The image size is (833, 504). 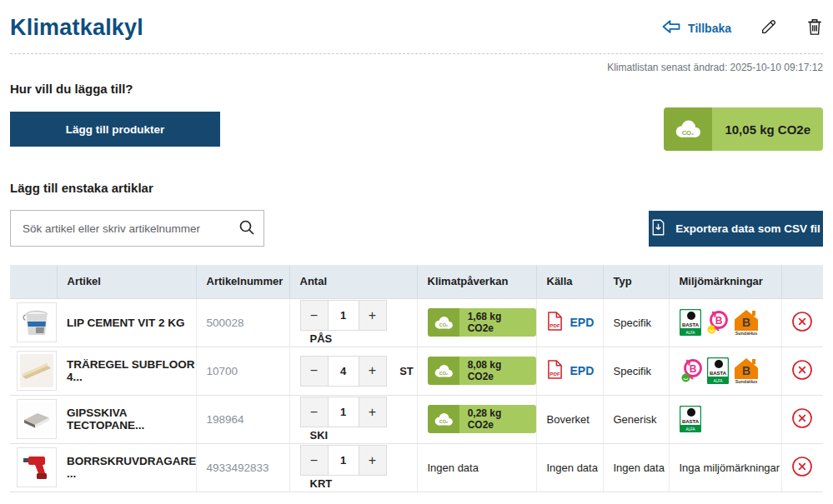 What do you see at coordinates (482, 419) in the screenshot?
I see `co2-badge: CO₂0,28 kg CO2e` at bounding box center [482, 419].